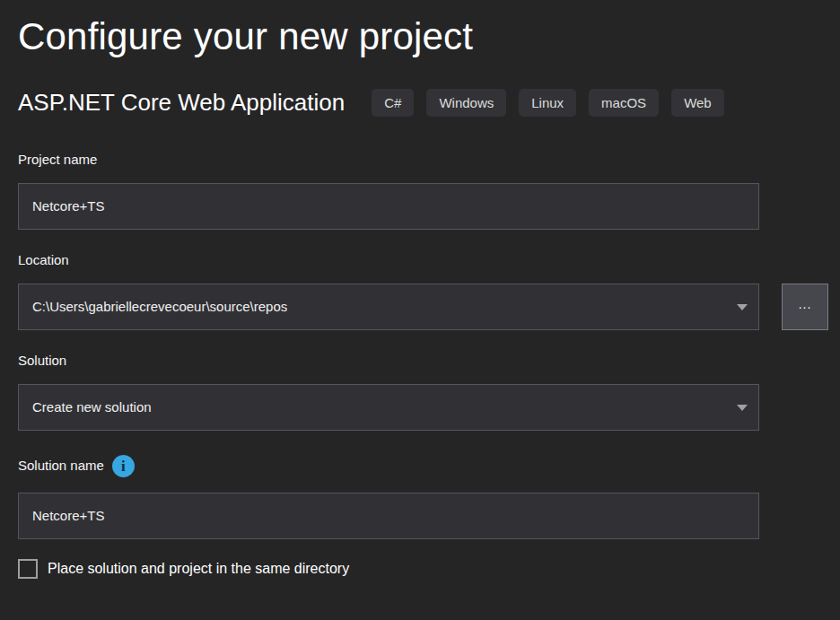  What do you see at coordinates (424, 407) in the screenshot?
I see `solution-row: Create new solution` at bounding box center [424, 407].